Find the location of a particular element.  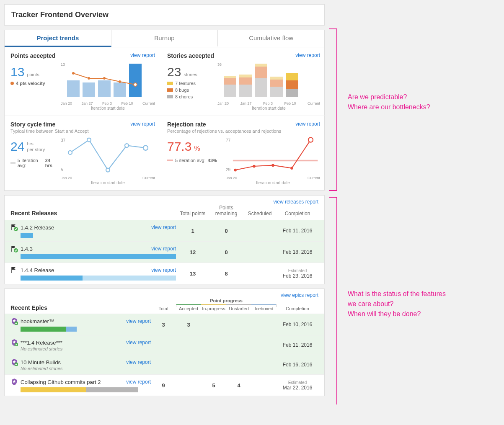

releases-card: view releases report Recent Releases Tot… is located at coordinates (164, 240).